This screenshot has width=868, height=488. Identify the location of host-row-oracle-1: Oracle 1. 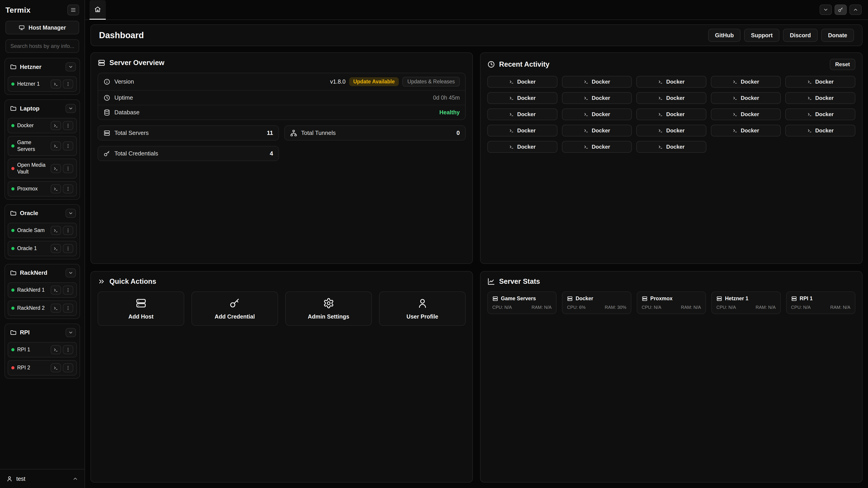
(42, 249).